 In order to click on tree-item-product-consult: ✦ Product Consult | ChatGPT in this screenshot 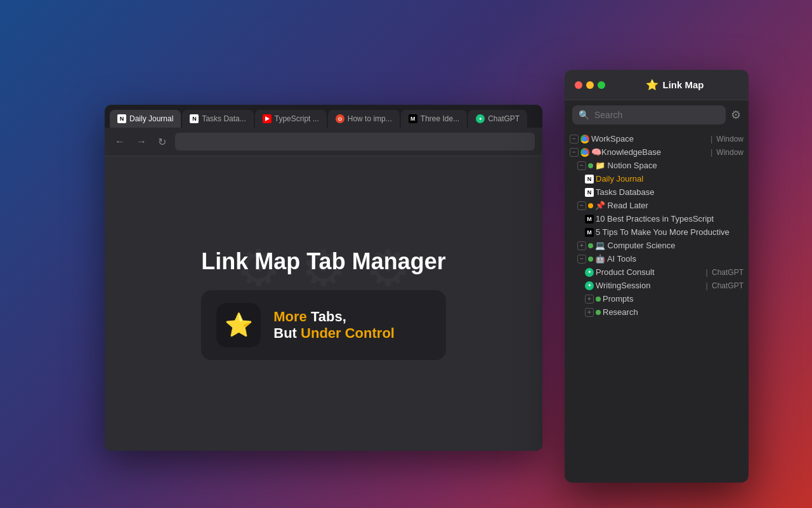, I will do `click(657, 272)`.